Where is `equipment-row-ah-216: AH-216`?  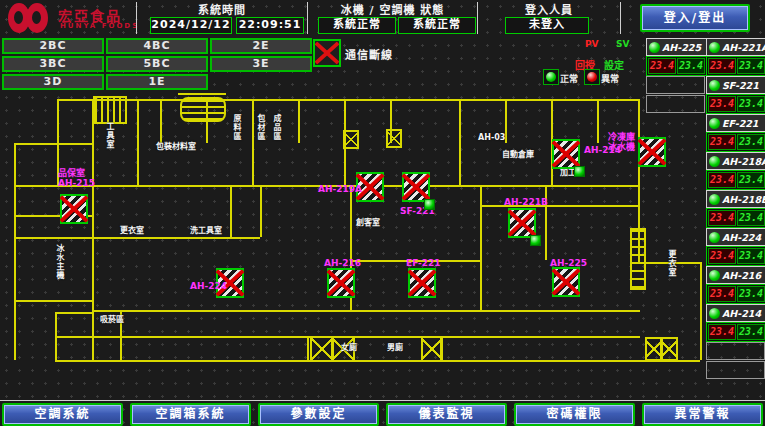
equipment-row-ah-216: AH-216 is located at coordinates (736, 275).